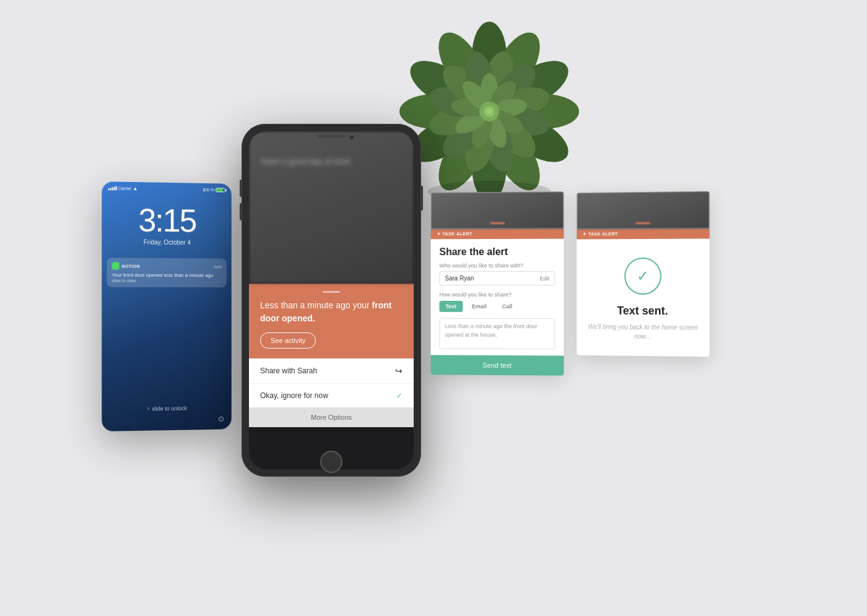 The height and width of the screenshot is (616, 867). I want to click on text-option-label: Text, so click(451, 306).